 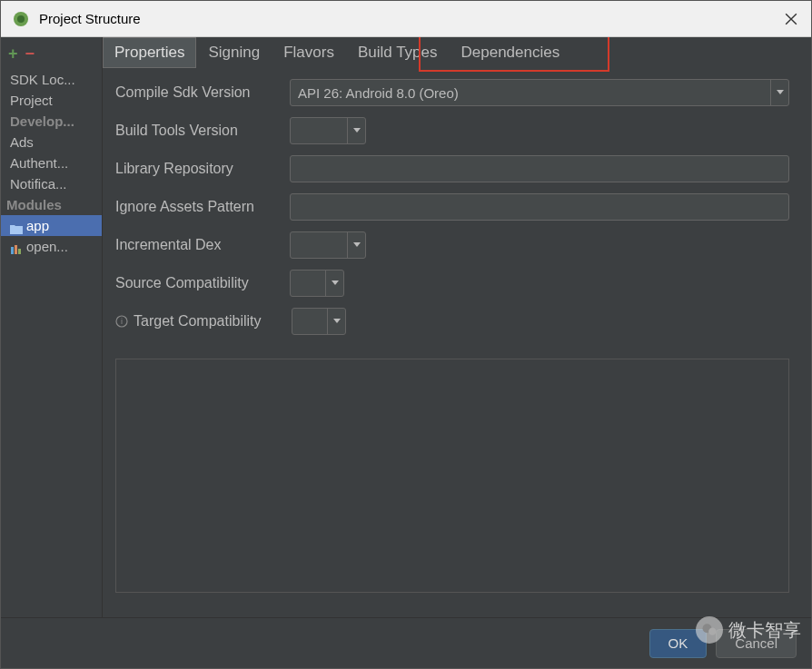 What do you see at coordinates (406, 19) in the screenshot?
I see `titlebar: Project Structure` at bounding box center [406, 19].